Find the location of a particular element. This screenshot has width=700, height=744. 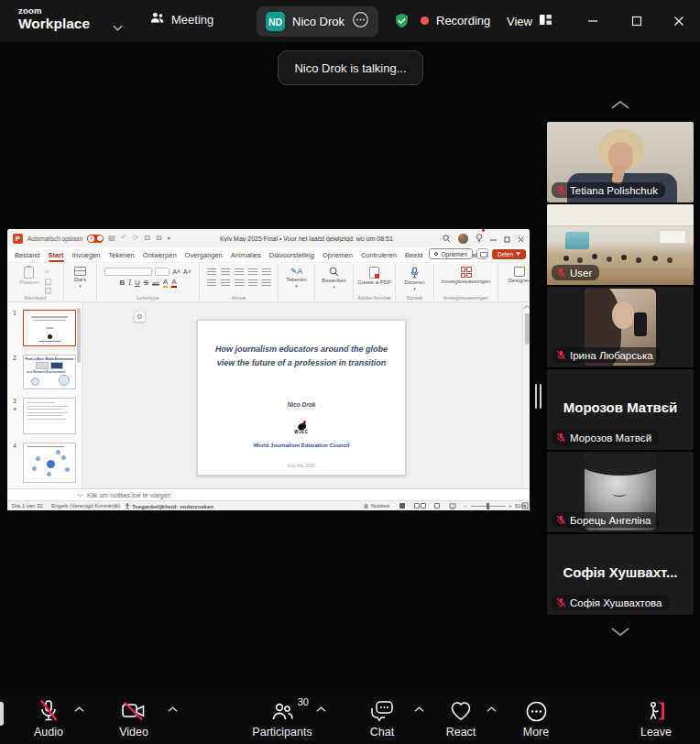

language-status: Engels (Verenigd Koninkrijk) is located at coordinates (86, 506).